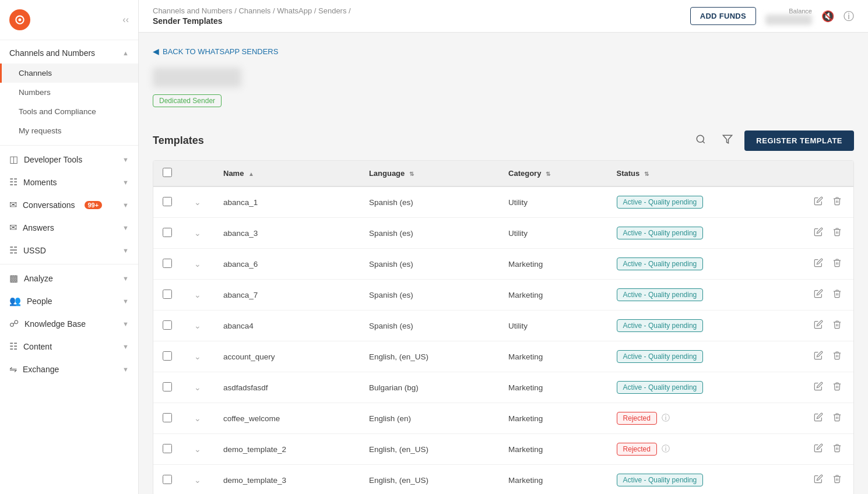  What do you see at coordinates (167, 172) in the screenshot?
I see `select-all-checkbox` at bounding box center [167, 172].